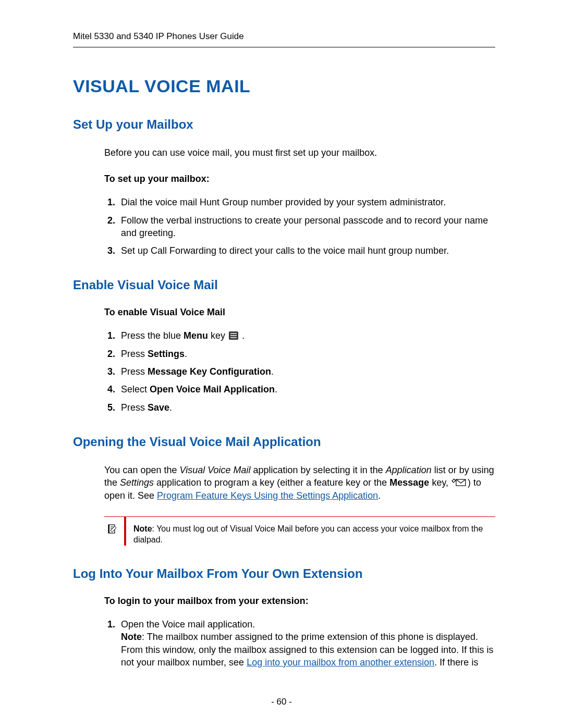 This screenshot has height=728, width=563. Describe the element at coordinates (234, 335) in the screenshot. I see `menu-key-icon` at that location.